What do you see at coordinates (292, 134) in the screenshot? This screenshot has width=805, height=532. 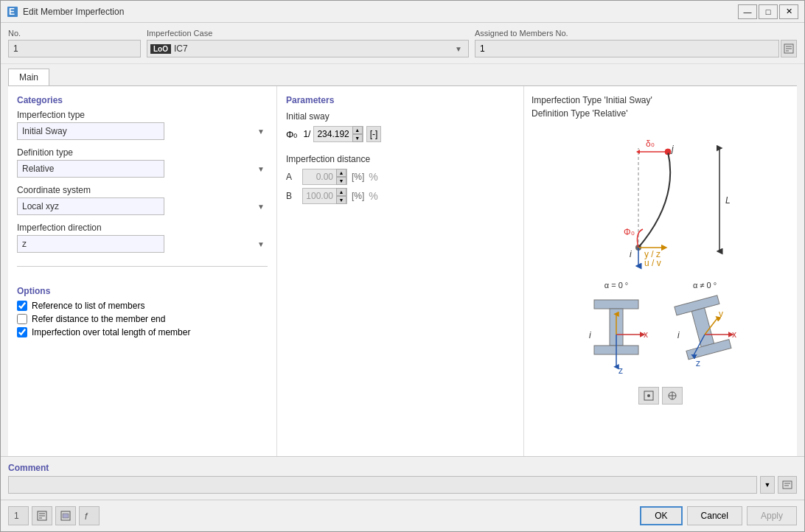 I see `phi-symbol: Φ₀` at bounding box center [292, 134].